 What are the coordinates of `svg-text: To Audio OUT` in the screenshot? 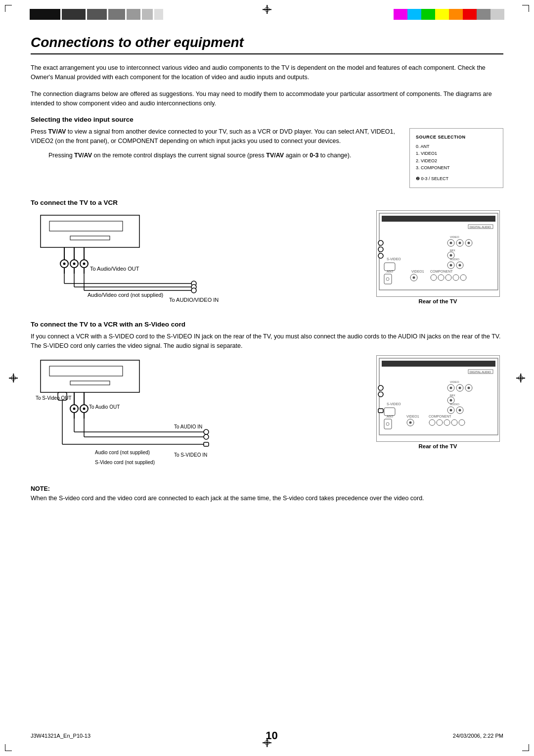 It's located at (104, 407).